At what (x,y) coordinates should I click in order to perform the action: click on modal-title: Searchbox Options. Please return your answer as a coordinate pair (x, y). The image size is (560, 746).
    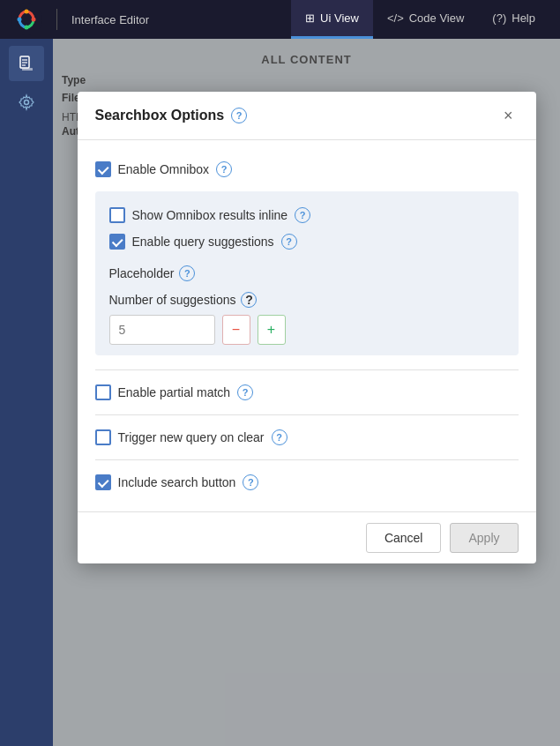
    Looking at the image, I should click on (161, 116).